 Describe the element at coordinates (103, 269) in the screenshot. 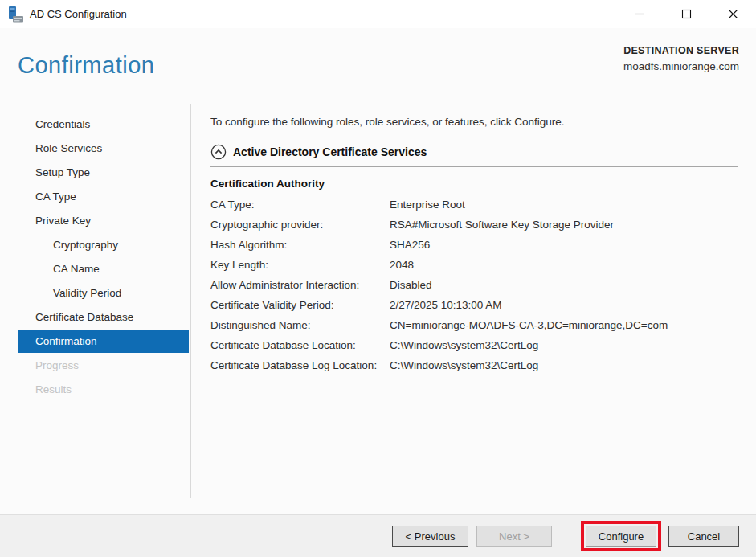

I see `nav-item-ca-name: CA Name` at that location.